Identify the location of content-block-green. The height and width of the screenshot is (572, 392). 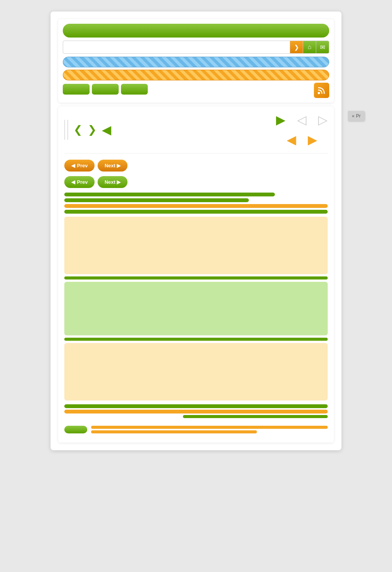
(196, 309).